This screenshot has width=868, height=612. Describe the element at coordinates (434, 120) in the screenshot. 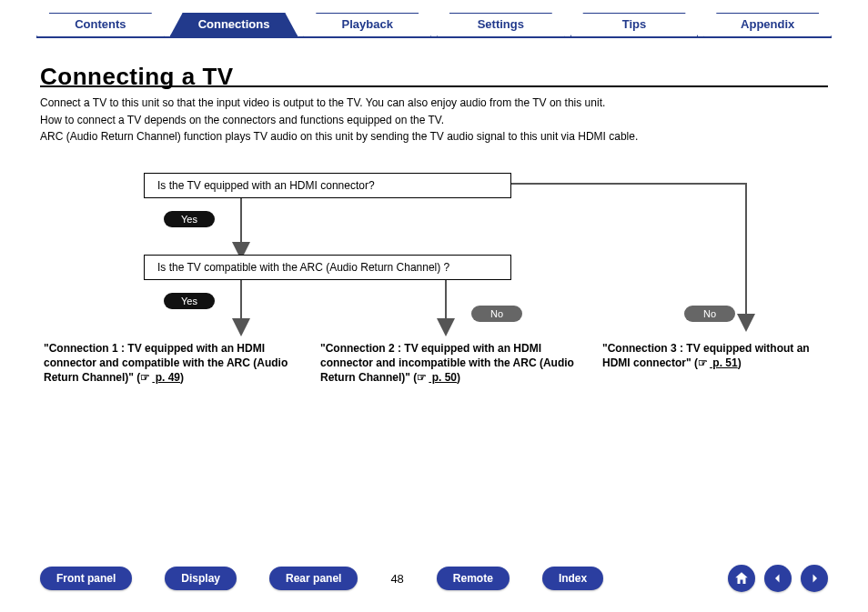

I see `intro-line: How to connect a TV depends on the conne…` at that location.